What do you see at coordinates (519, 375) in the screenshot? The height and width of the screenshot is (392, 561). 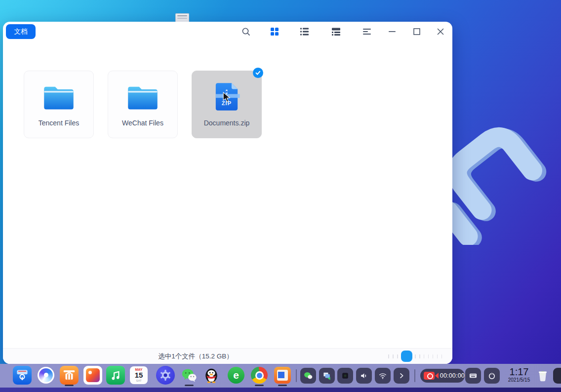 I see `taskbar-clock: 1:17 2021/5/15` at bounding box center [519, 375].